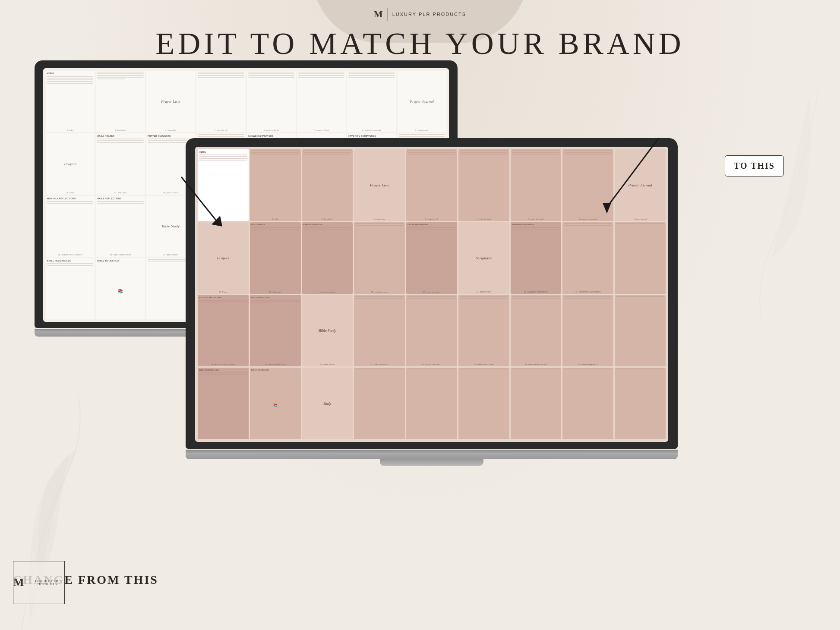 Image resolution: width=840 pixels, height=630 pixels. I want to click on front-page-12: PRAYER REQUESTS 14 - prayer requests, so click(328, 258).